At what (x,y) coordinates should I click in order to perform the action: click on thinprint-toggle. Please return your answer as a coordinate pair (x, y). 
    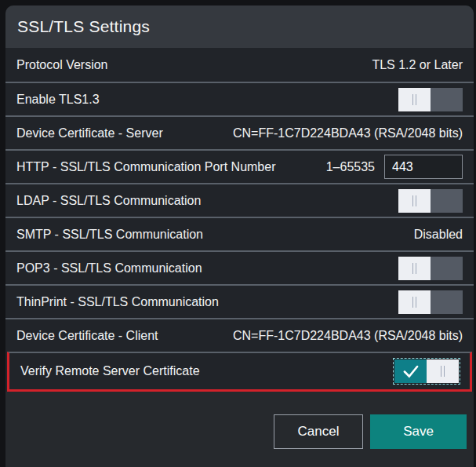
    Looking at the image, I should click on (431, 302).